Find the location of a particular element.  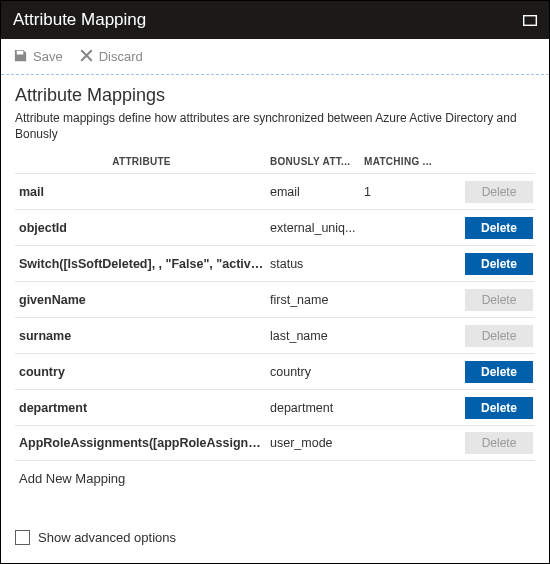

save-label: Save is located at coordinates (48, 56).